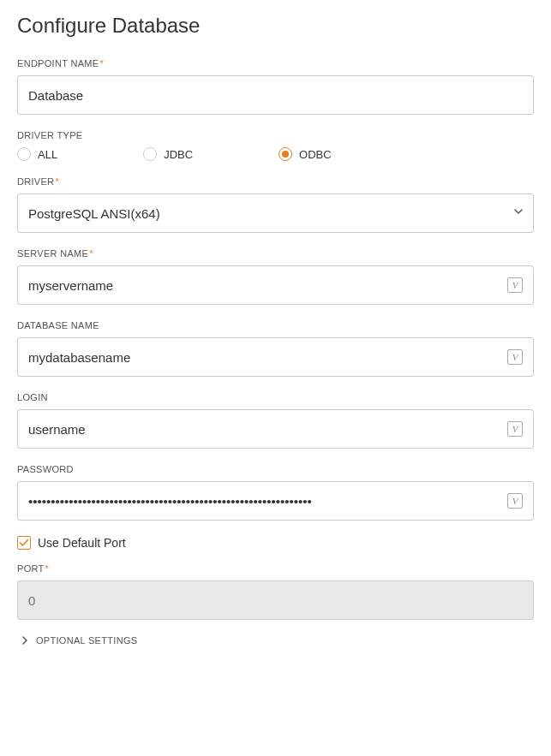  I want to click on password-input, so click(266, 501).